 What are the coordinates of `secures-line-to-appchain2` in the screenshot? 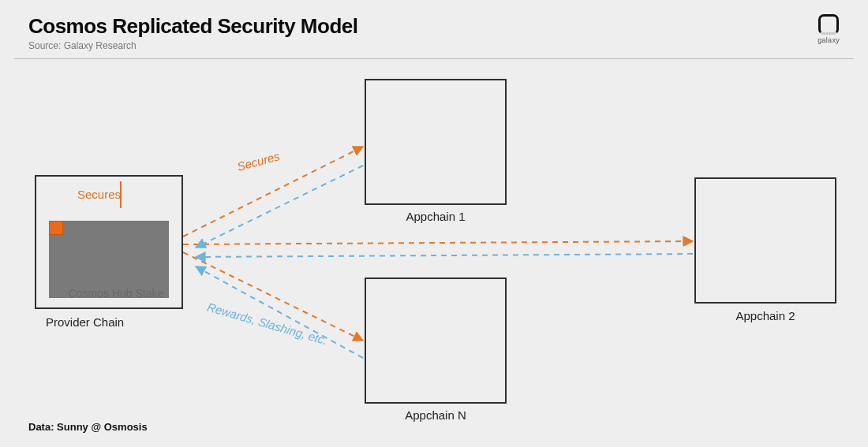 It's located at (438, 243).